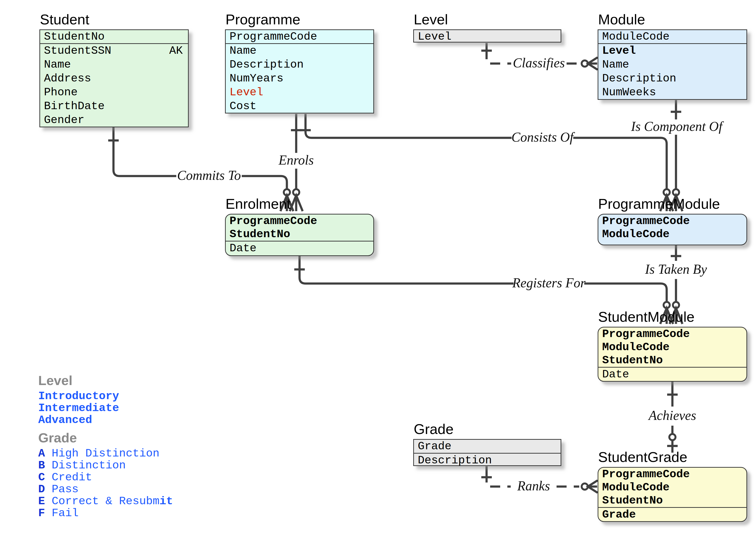 The width and height of the screenshot is (756, 536). I want to click on attribute-label: BirthDate, so click(74, 106).